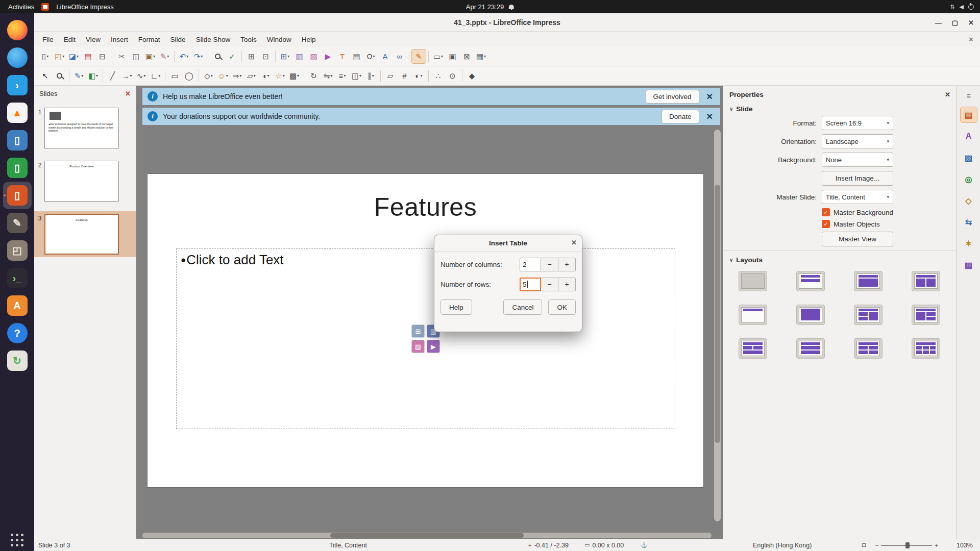 The width and height of the screenshot is (980, 551). I want to click on help-launcher: ?, so click(17, 333).